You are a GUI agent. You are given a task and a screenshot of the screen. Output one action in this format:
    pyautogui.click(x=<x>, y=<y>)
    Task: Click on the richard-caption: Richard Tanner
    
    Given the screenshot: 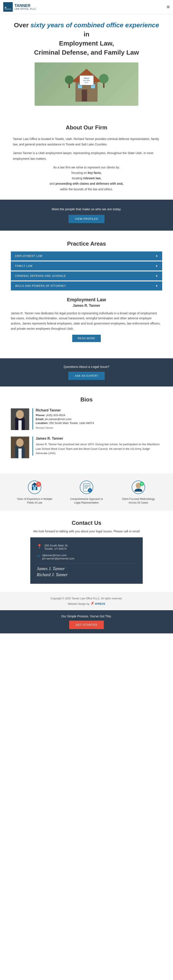 What is the action you would take?
    pyautogui.click(x=99, y=428)
    